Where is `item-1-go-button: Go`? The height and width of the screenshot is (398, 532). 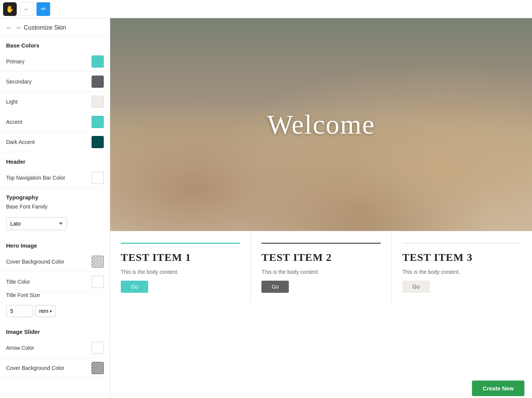 item-1-go-button: Go is located at coordinates (135, 287).